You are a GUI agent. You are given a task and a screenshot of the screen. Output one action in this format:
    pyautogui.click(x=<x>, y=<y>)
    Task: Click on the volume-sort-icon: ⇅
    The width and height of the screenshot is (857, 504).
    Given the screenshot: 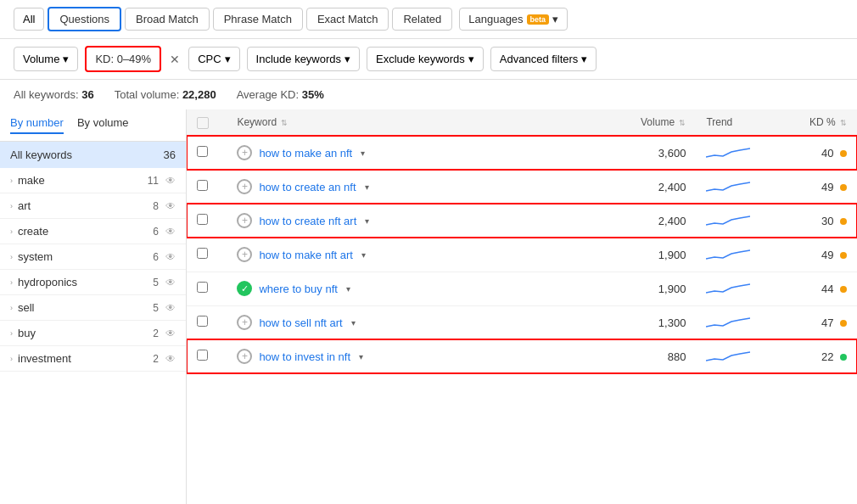 What is the action you would take?
    pyautogui.click(x=682, y=123)
    